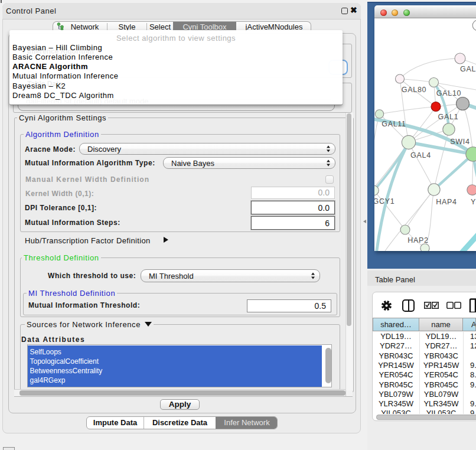 This screenshot has width=476, height=450. I want to click on svg-text: HAP4, so click(446, 202).